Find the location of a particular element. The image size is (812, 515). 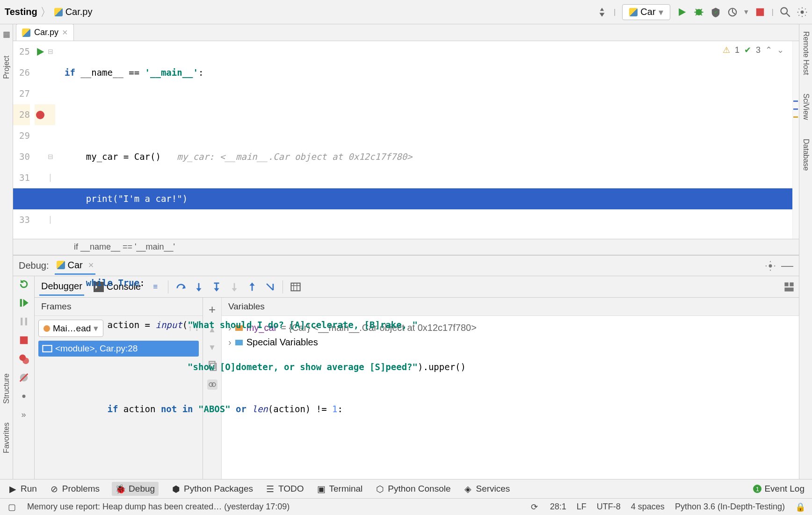

editor-scrollbar is located at coordinates (796, 140).